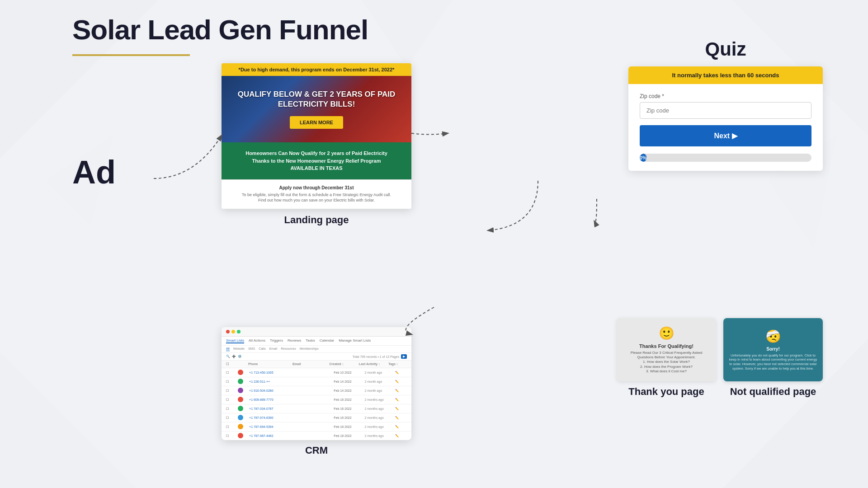 This screenshot has height=488, width=868. What do you see at coordinates (720, 358) in the screenshot?
I see `result-pages: 🙂 Thanks For Qualifying! Please Read Our…` at bounding box center [720, 358].